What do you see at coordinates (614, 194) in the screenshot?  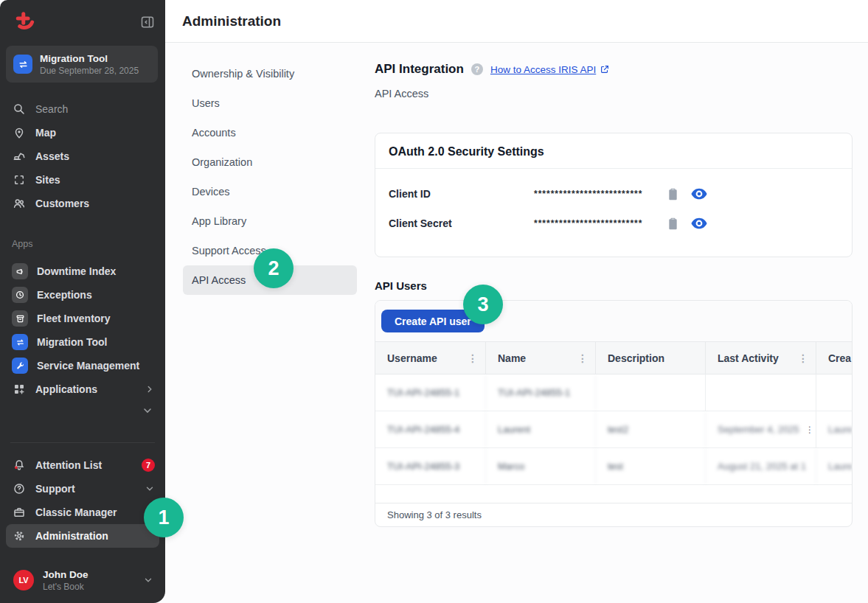 I see `client-id-row: Client ID **************************` at bounding box center [614, 194].